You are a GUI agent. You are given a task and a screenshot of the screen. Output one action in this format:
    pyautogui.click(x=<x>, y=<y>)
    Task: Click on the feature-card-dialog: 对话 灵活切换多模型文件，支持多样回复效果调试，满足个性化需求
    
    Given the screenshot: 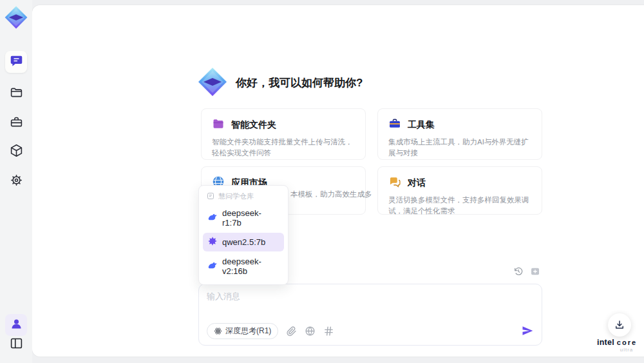 What is the action you would take?
    pyautogui.click(x=460, y=191)
    